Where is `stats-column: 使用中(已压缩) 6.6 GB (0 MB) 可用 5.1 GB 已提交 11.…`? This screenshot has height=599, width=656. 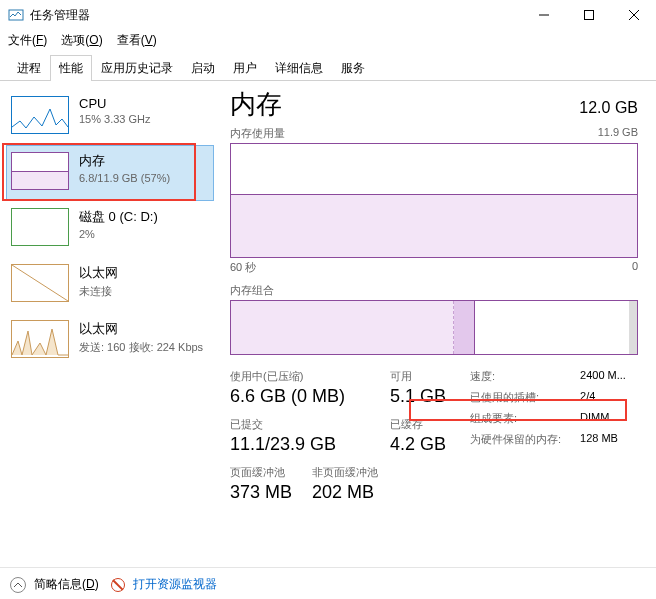
stats-column: 使用中(已压缩) 6.6 GB (0 MB) 可用 5.1 GB 已提交 11.… is located at coordinates (338, 441).